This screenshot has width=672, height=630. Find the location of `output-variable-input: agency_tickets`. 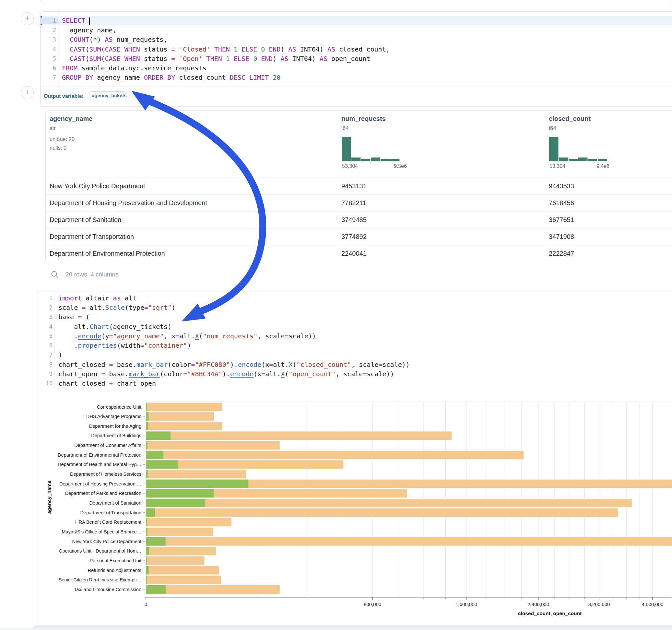

output-variable-input: agency_tickets is located at coordinates (108, 96).